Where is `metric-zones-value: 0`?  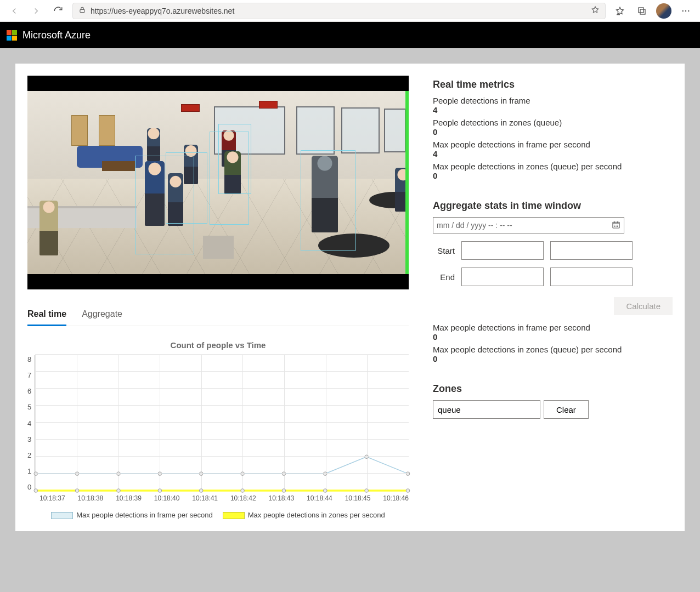 metric-zones-value: 0 is located at coordinates (553, 132).